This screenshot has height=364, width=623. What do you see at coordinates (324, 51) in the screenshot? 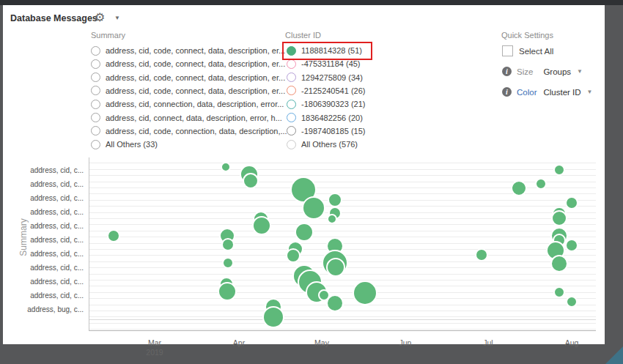
I see `cluster-id-filter-option: 1188814328 (51)` at bounding box center [324, 51].